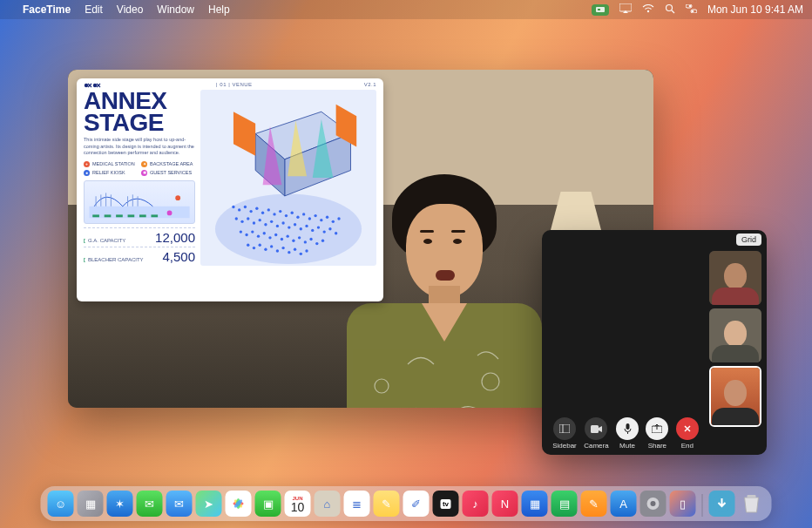  Describe the element at coordinates (328, 504) in the screenshot. I see `dock-app-contacts: ⌂` at that location.